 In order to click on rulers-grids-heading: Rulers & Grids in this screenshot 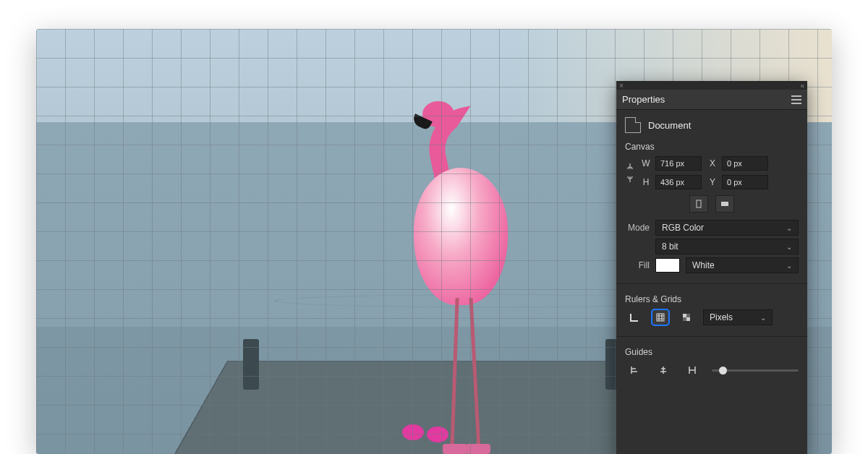, I will do `click(712, 299)`.